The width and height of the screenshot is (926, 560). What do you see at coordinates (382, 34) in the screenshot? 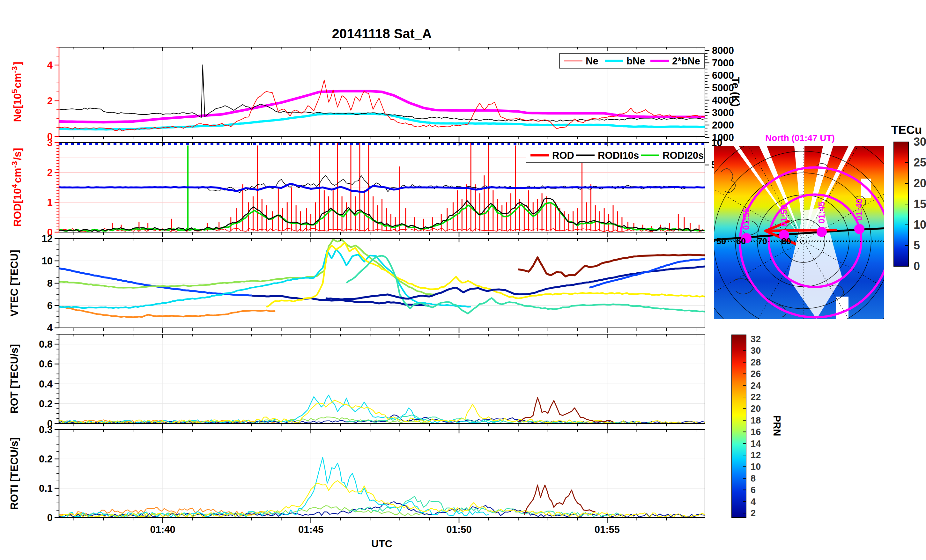
I see `figure-title: 20141118 Sat_A` at bounding box center [382, 34].